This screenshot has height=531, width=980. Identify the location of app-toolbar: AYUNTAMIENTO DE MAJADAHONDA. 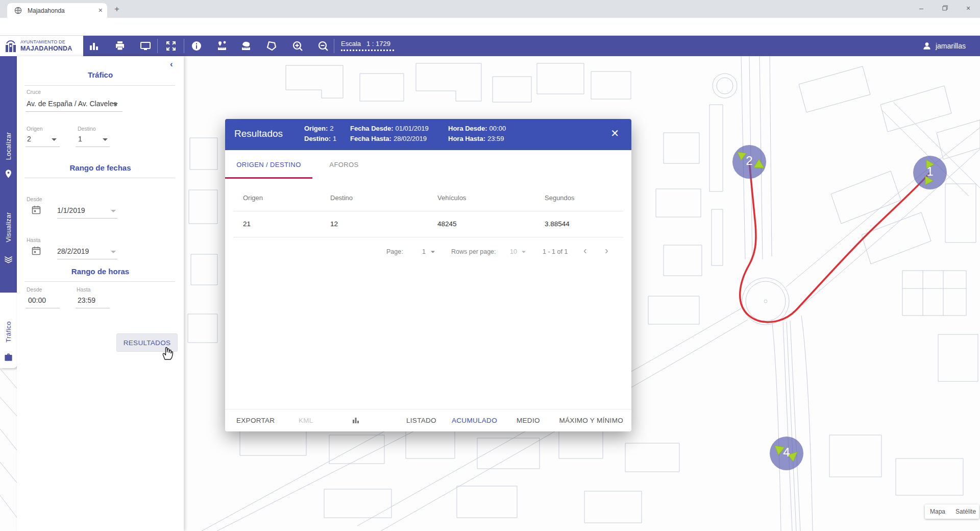
(490, 46).